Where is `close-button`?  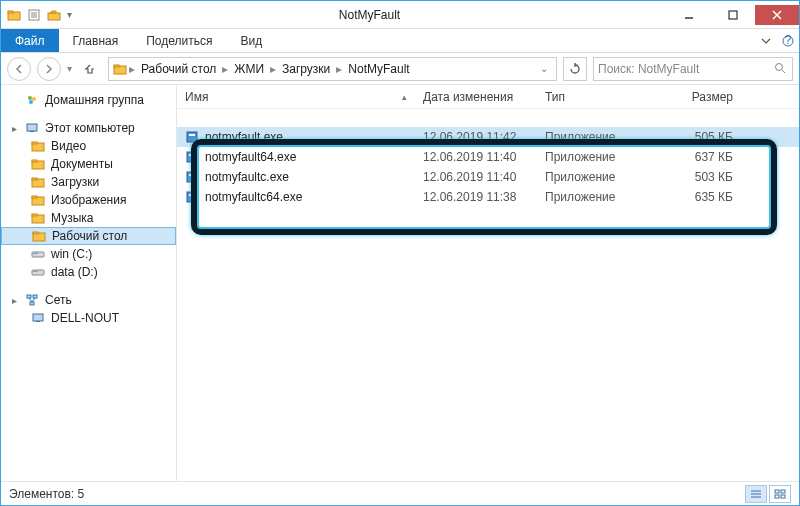 close-button is located at coordinates (777, 15).